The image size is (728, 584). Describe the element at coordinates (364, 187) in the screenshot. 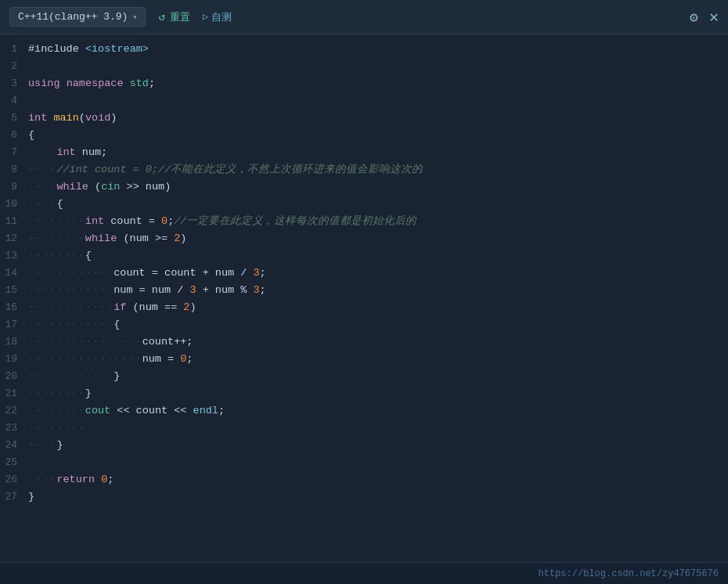

I see `code-line: 9 ····while (cin >> num)` at that location.